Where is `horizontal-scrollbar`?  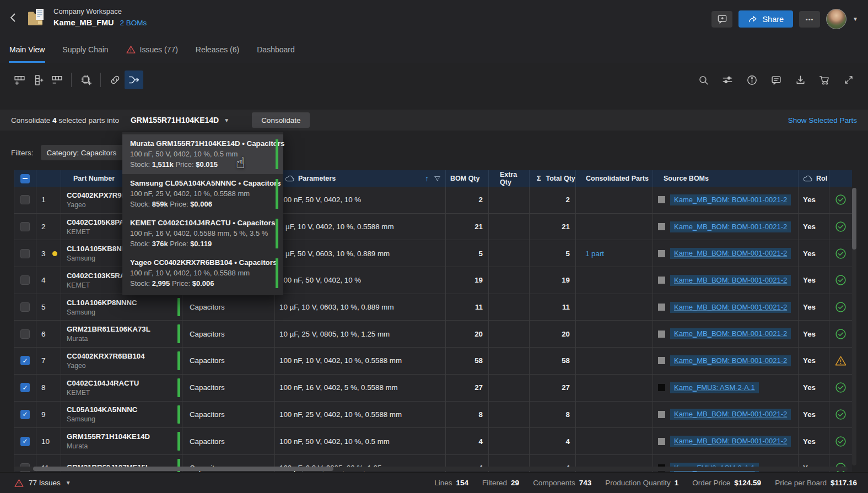
horizontal-scrollbar is located at coordinates (431, 469).